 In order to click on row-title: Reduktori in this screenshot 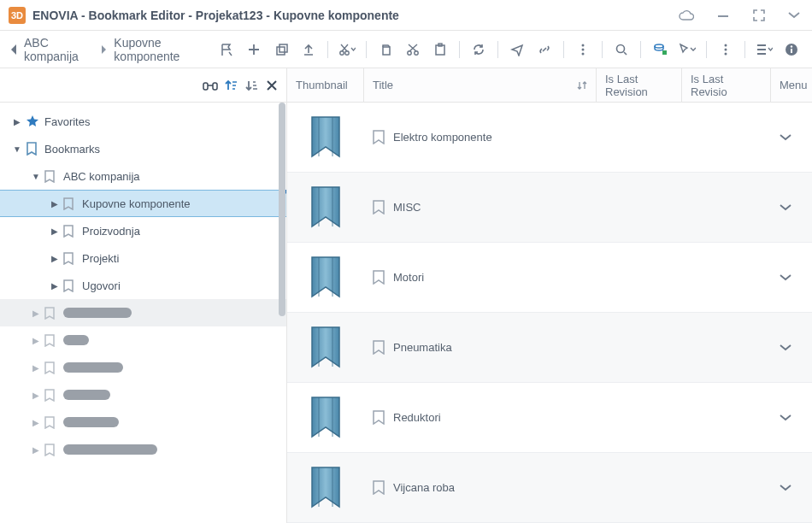, I will do `click(417, 417)`.